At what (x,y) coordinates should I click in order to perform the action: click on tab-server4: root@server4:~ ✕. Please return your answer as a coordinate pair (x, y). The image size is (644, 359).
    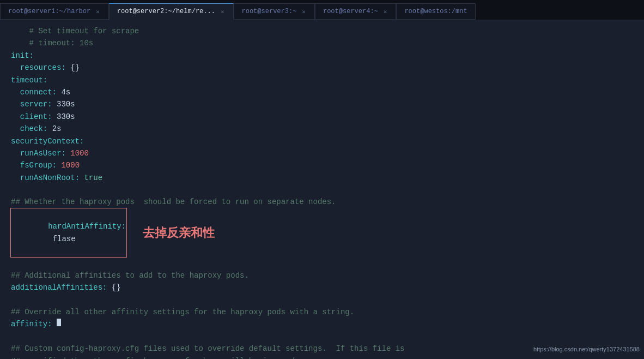
    Looking at the image, I should click on (355, 11).